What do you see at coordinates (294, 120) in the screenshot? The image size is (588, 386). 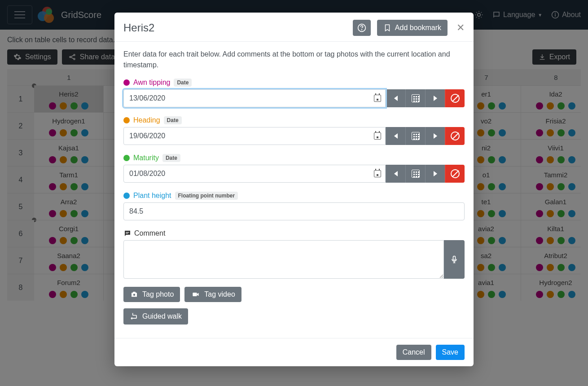 I see `trait-label-heading: Heading Date` at bounding box center [294, 120].